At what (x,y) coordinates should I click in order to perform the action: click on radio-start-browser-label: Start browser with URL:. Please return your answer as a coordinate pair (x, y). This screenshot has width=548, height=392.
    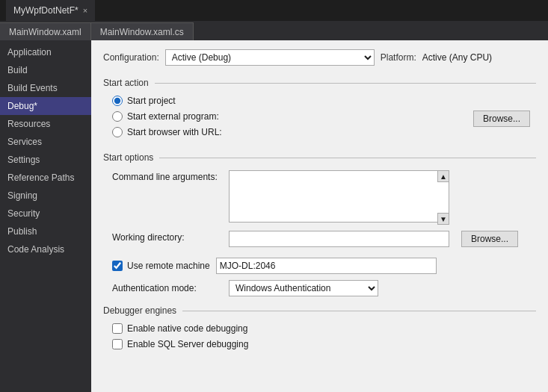
    Looking at the image, I should click on (175, 132).